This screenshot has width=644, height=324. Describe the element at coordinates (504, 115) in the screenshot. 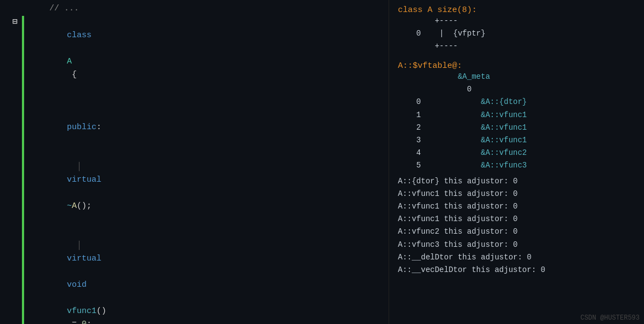

I see `vfunc1-ref-1: &A::vfunc1` at that location.